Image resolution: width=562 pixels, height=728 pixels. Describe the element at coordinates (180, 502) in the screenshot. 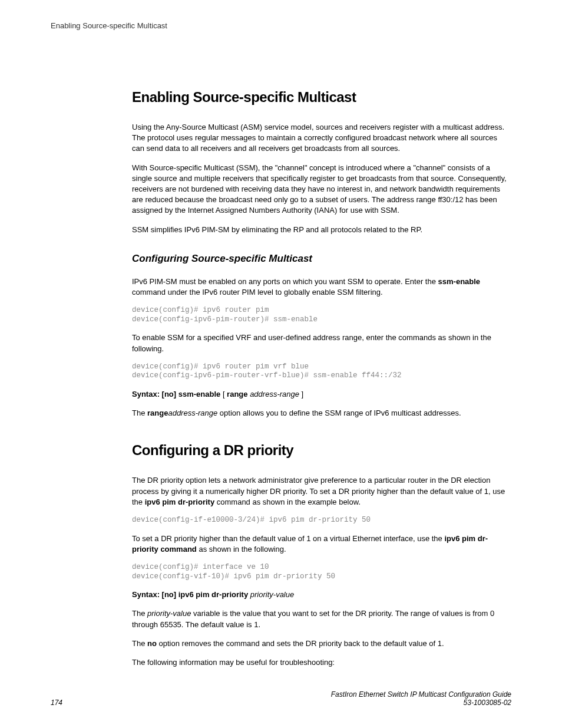

I see `command-name: ipv6 pim dr-priority` at that location.